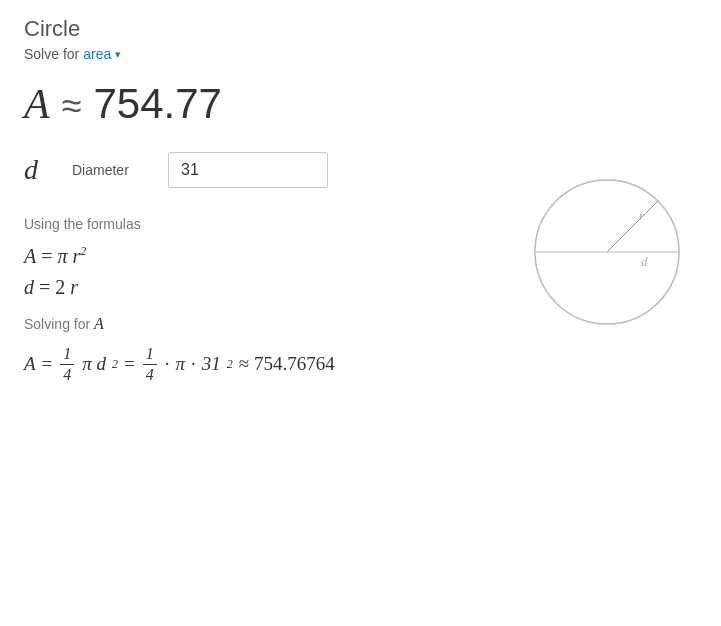 This screenshot has width=721, height=626. I want to click on solve-for-link: area, so click(97, 54).